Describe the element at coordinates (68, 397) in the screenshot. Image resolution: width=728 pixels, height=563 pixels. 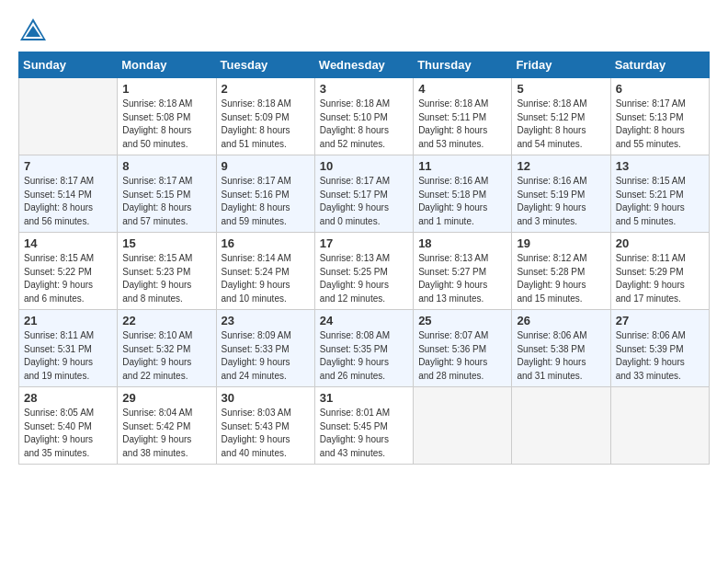
I see `day-number: 28` at that location.